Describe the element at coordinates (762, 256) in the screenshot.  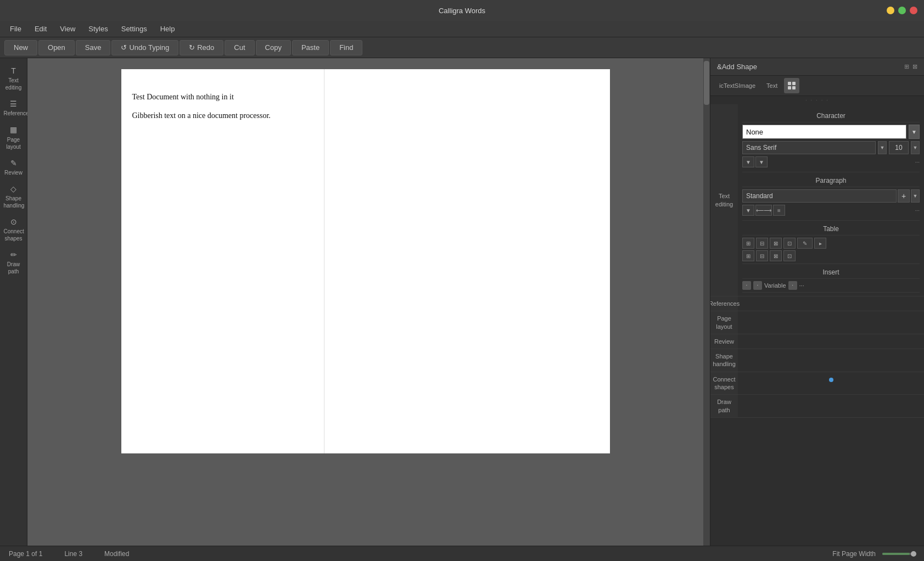
I see `table-btn-8: ⊟` at that location.